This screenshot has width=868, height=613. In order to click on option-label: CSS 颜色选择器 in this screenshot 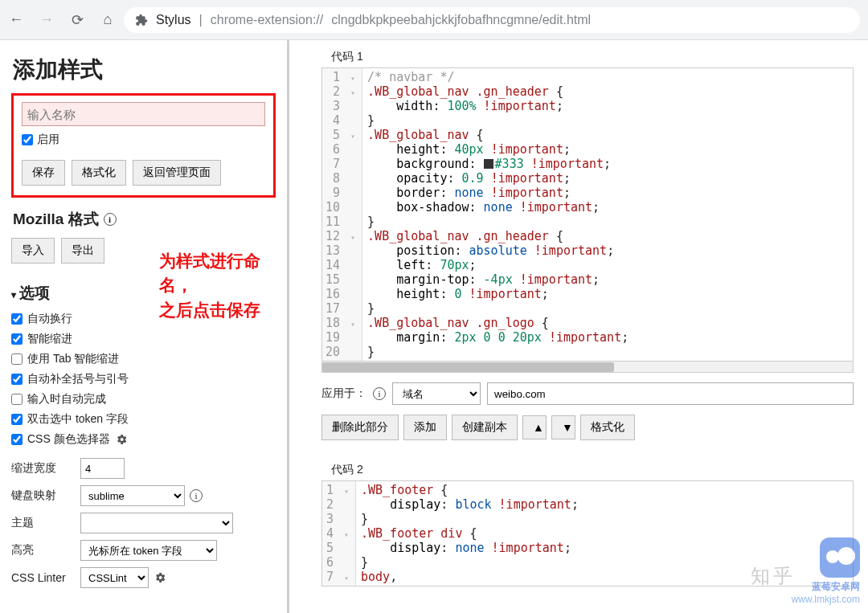, I will do `click(69, 439)`.